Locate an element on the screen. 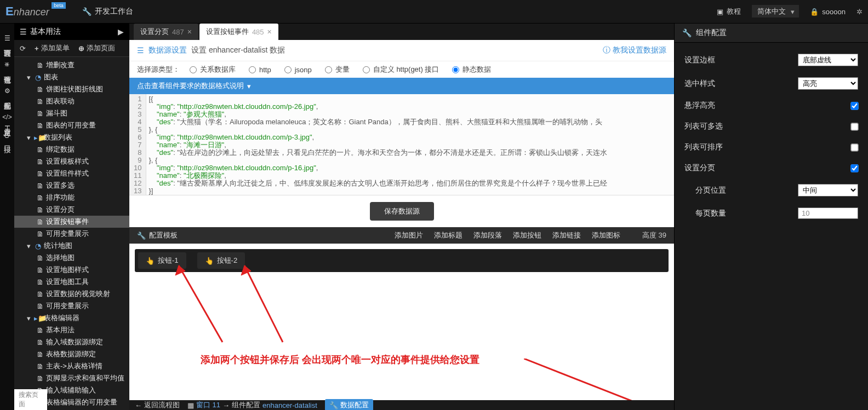 The height and width of the screenshot is (410, 868). sel-style-select: 高亮 is located at coordinates (828, 83).